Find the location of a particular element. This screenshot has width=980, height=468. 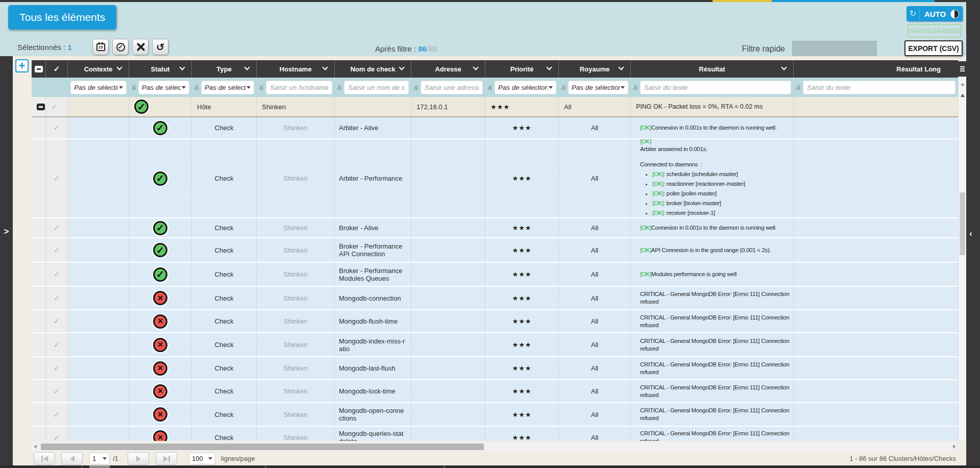

add-filter-button: + is located at coordinates (22, 66).